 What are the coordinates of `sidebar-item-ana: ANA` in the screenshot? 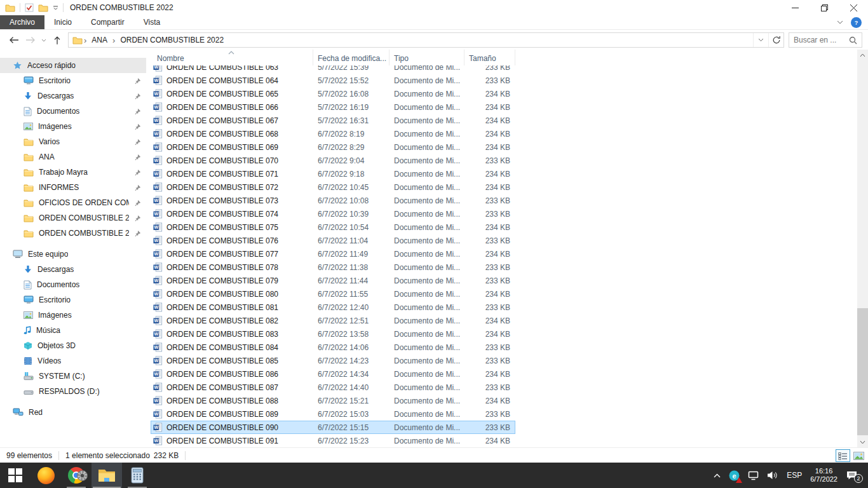 It's located at (73, 157).